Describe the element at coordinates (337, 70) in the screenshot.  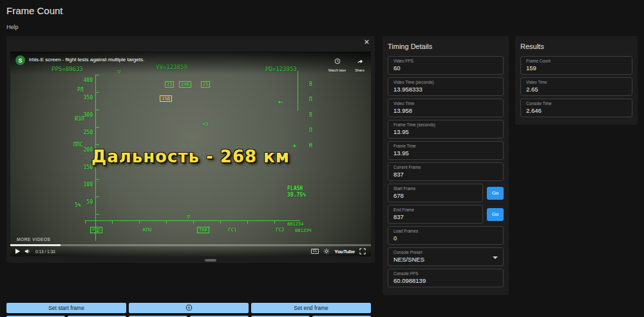
I see `watch-later-label: Watch later` at that location.